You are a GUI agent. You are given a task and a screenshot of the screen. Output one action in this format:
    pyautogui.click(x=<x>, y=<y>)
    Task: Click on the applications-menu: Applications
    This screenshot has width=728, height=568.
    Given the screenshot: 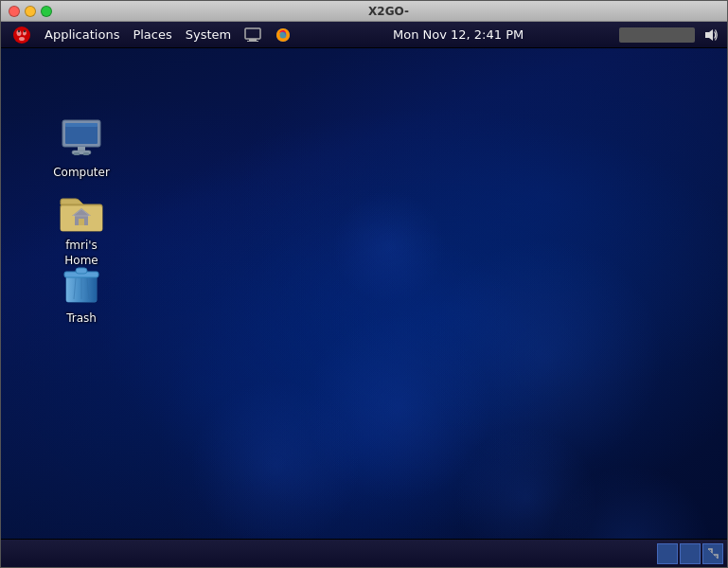 What is the action you would take?
    pyautogui.click(x=81, y=34)
    